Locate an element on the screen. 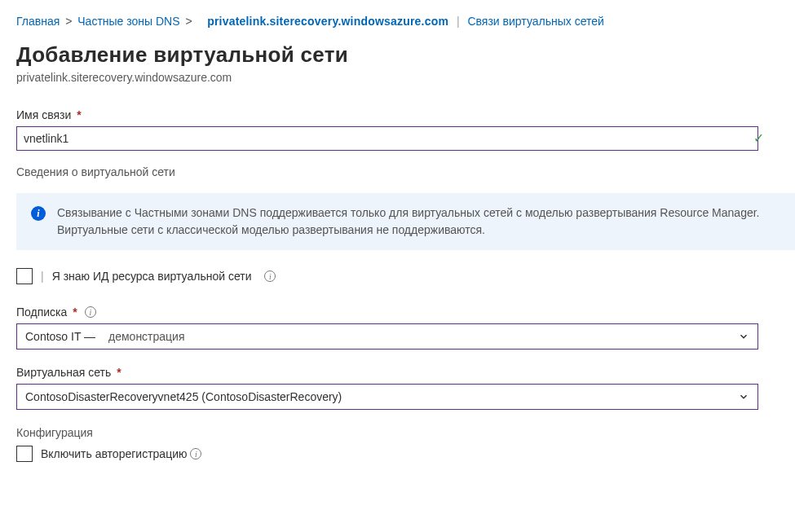  autoreg-row: Включить авторегистрацию i is located at coordinates (398, 454).